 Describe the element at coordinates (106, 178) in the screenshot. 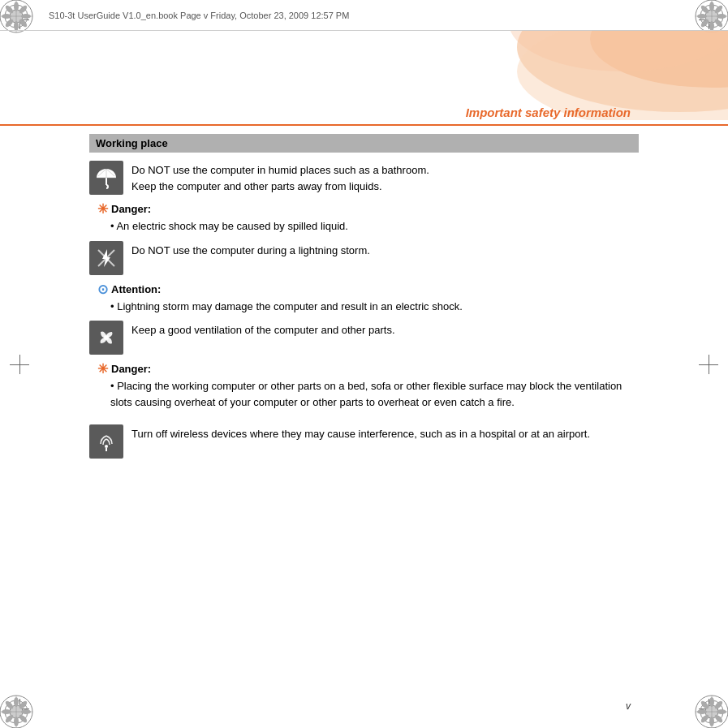

I see `umbrella-icon` at that location.